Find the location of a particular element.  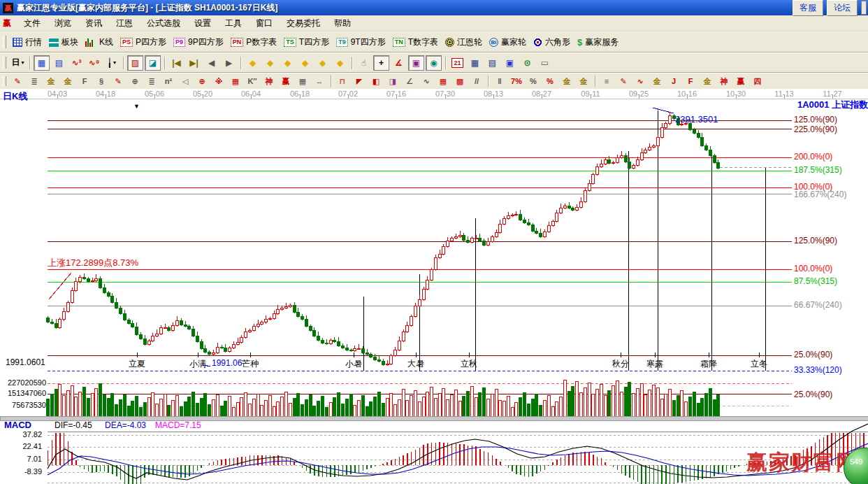

tool-gann-comb: ≣ is located at coordinates (34, 81).